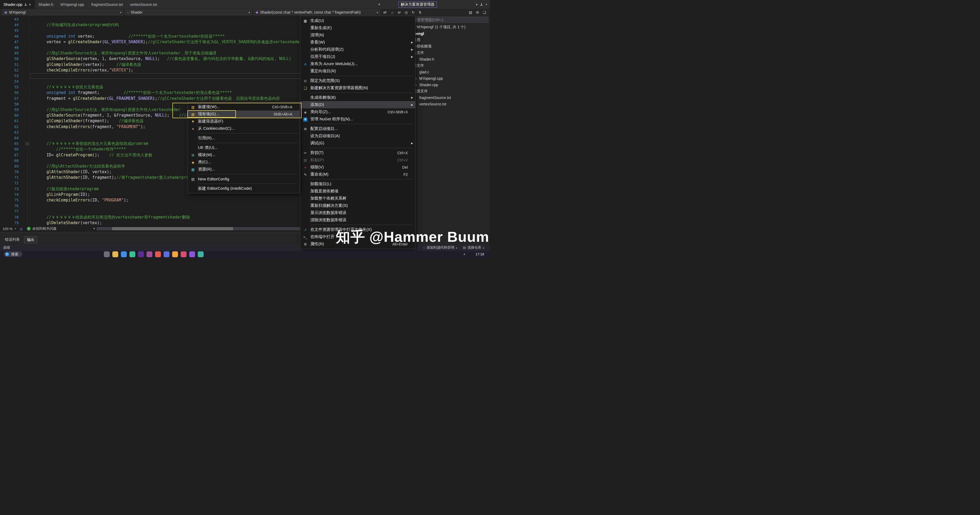 This screenshot has height=515, width=980. I want to click on menu-item-build-dependencies: 生成依赖项(B)▶, so click(358, 97).